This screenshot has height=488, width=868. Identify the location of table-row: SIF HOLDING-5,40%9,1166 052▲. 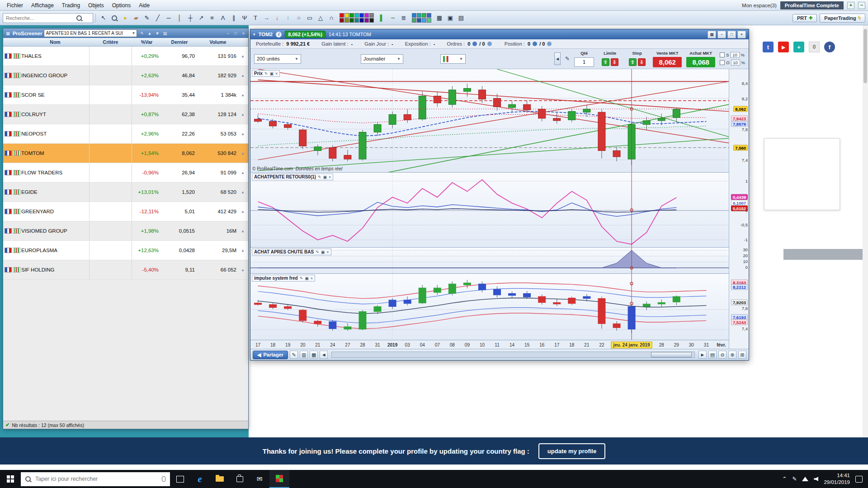
(126, 270).